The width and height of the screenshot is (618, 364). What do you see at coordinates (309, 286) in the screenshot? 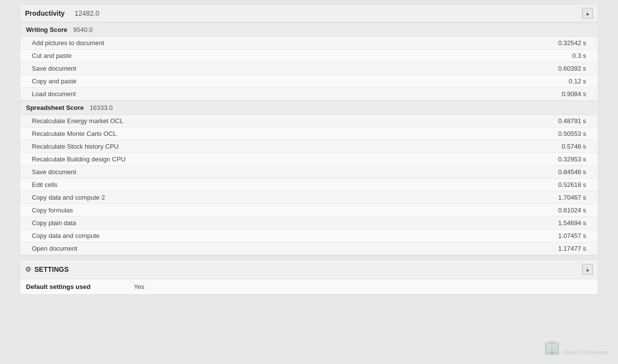
I see `default-settings-row: Default settings used Yes` at bounding box center [309, 286].